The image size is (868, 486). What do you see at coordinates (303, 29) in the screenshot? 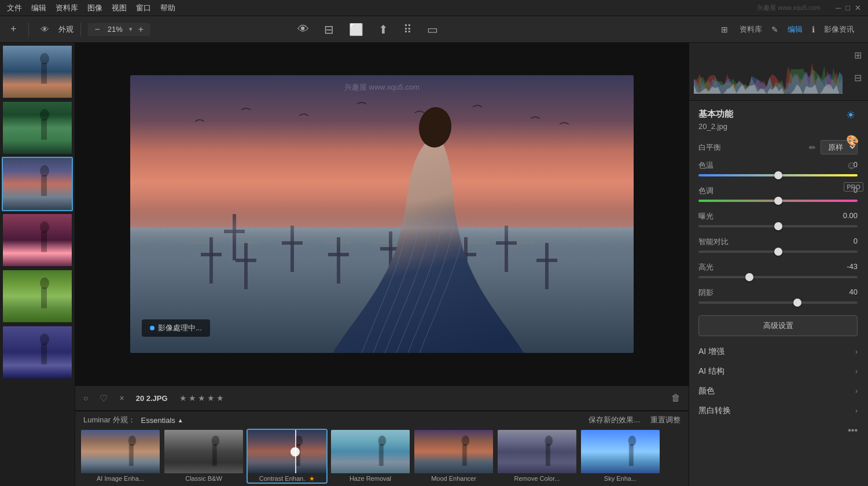
I see `eye-tool: 👁` at bounding box center [303, 29].